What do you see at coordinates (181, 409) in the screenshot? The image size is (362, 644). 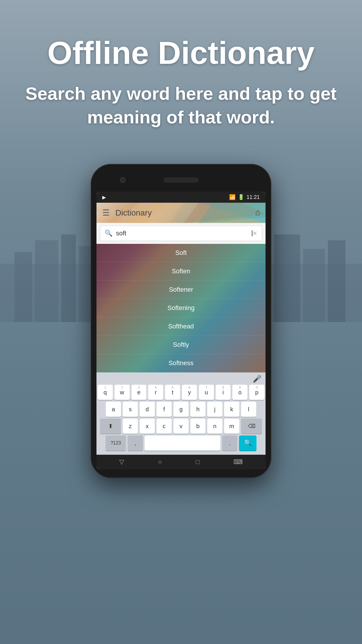 I see `keyboard-row-2: a s d f g h j k l` at bounding box center [181, 409].